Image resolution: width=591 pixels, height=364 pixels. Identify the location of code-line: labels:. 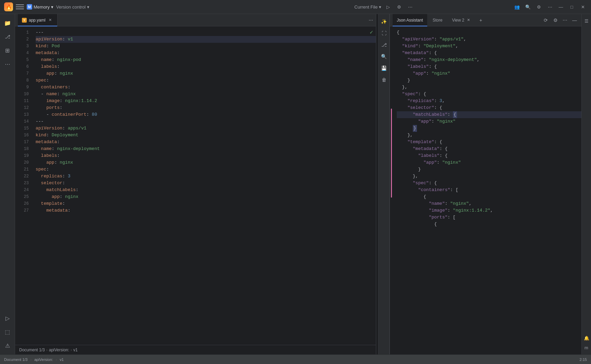
(206, 67).